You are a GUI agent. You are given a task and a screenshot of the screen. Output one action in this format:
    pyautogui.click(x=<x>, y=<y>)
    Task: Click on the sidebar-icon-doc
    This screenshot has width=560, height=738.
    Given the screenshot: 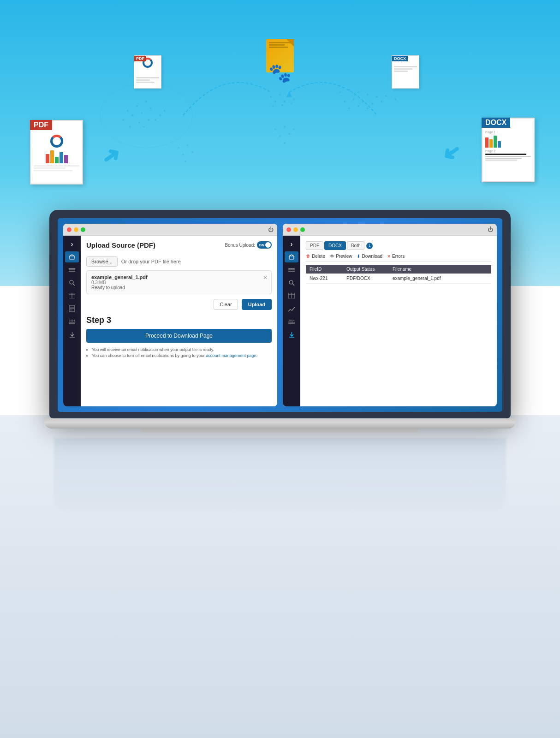 What is the action you would take?
    pyautogui.click(x=72, y=309)
    